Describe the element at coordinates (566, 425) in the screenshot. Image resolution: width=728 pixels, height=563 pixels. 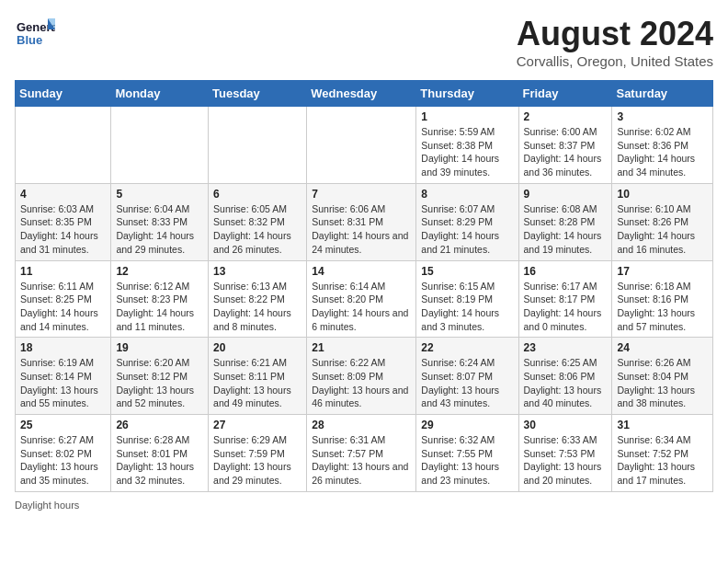
I see `day-number: 30` at that location.